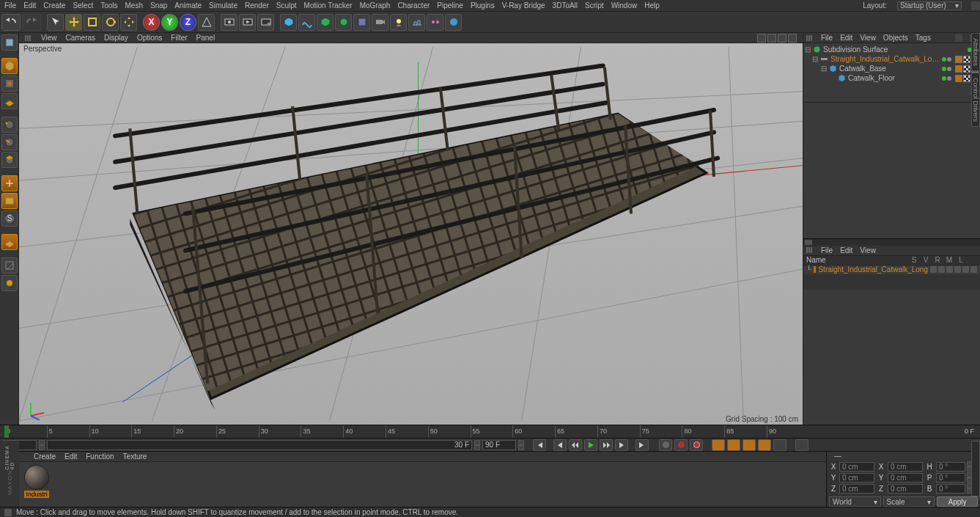 This screenshot has width=980, height=517. I want to click on coord-size-x: 0 cm, so click(905, 466).